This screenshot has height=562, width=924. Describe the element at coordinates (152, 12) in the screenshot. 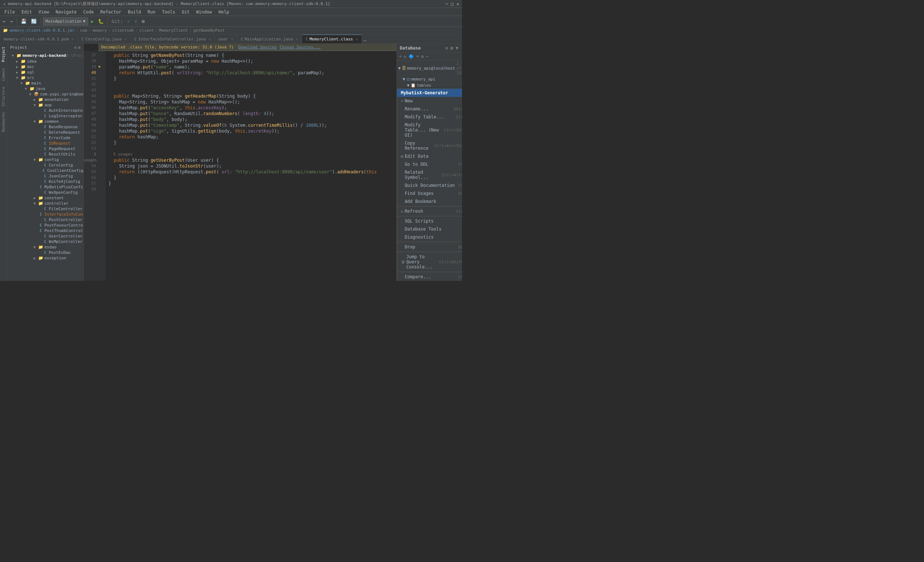

I see `menu-item-run: Run` at that location.